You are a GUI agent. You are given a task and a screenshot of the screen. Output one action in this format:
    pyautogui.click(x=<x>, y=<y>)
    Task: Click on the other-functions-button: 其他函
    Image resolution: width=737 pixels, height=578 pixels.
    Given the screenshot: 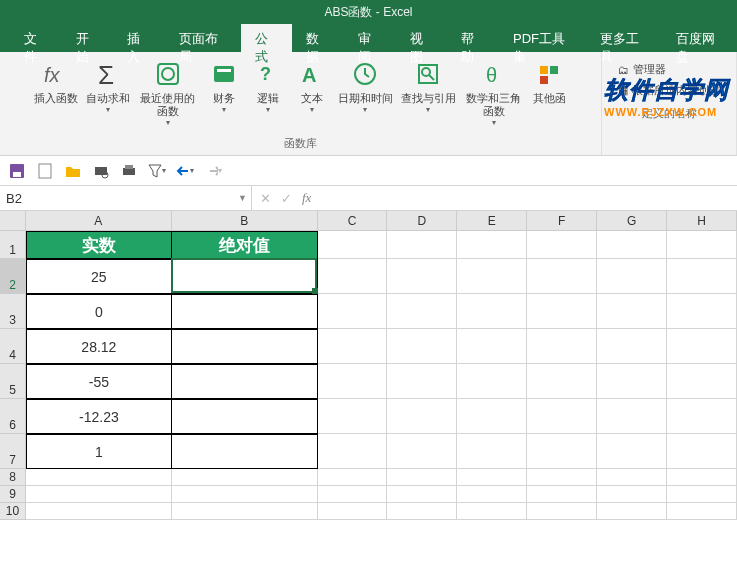 What is the action you would take?
    pyautogui.click(x=550, y=82)
    